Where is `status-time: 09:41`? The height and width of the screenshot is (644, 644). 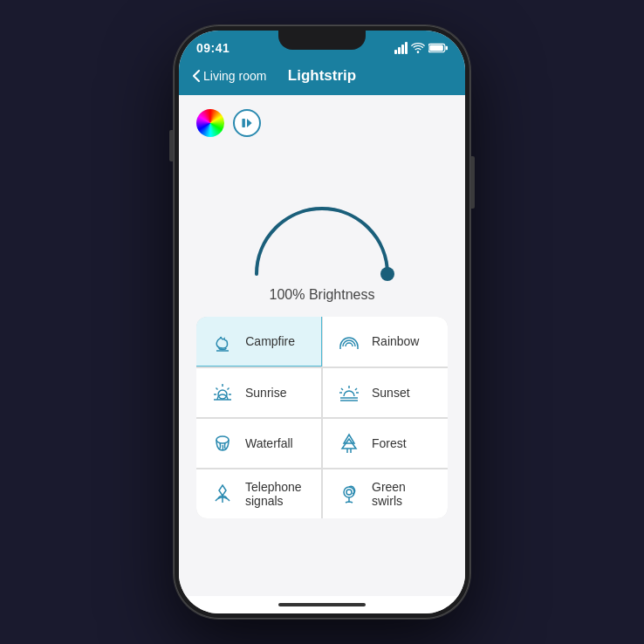 status-time: 09:41 is located at coordinates (213, 48).